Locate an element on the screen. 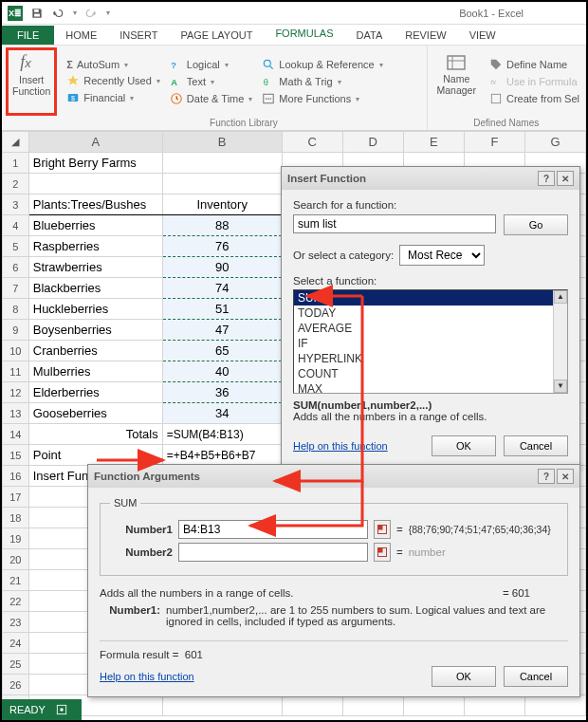 This screenshot has width=588, height=722. cell: 65 is located at coordinates (222, 351).